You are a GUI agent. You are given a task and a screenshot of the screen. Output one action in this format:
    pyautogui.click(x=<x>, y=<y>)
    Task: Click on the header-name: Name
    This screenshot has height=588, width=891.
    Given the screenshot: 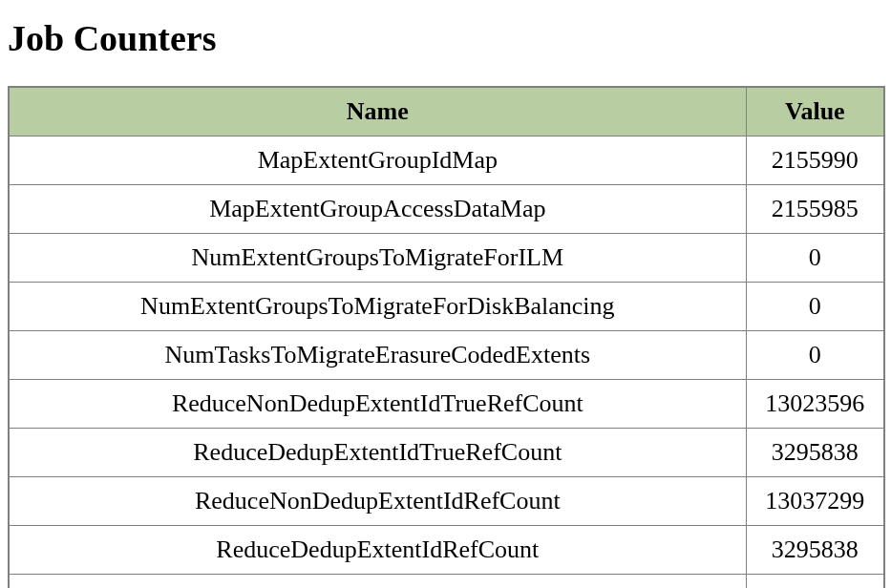 What is the action you would take?
    pyautogui.click(x=377, y=112)
    